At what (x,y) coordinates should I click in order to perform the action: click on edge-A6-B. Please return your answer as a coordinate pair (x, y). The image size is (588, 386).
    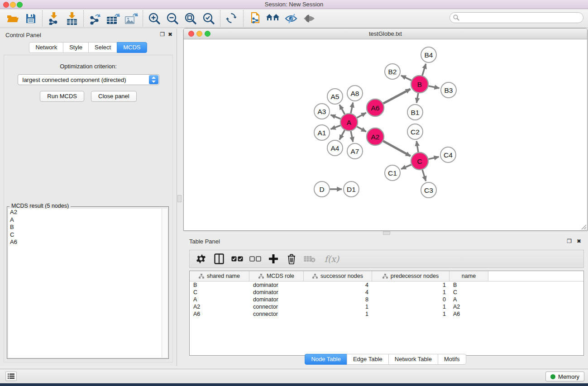
    Looking at the image, I should click on (397, 96).